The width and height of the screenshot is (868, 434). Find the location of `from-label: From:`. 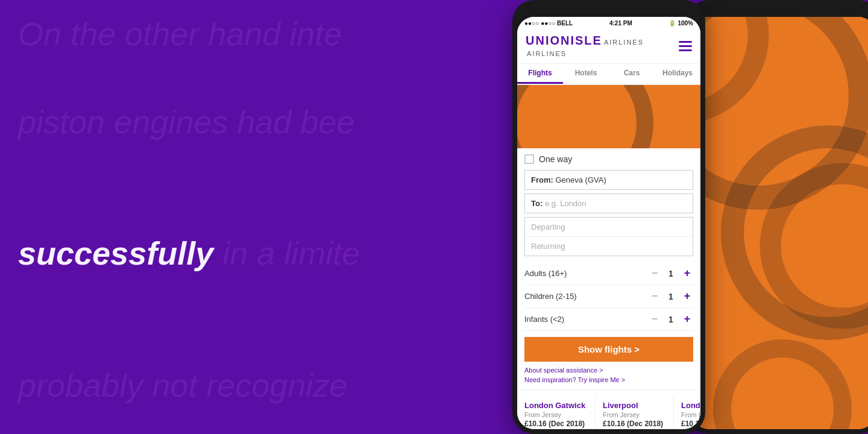

from-label: From: is located at coordinates (542, 180).